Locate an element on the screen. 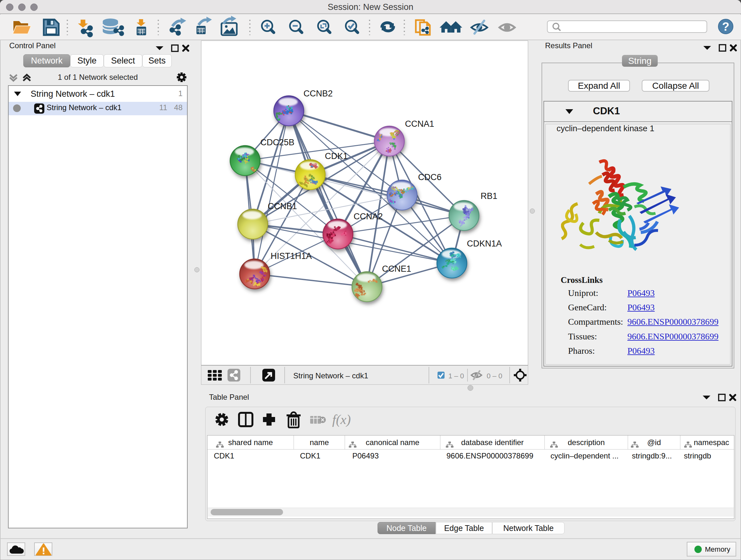 The height and width of the screenshot is (560, 741). svg-text: 0 – 0 is located at coordinates (494, 376).